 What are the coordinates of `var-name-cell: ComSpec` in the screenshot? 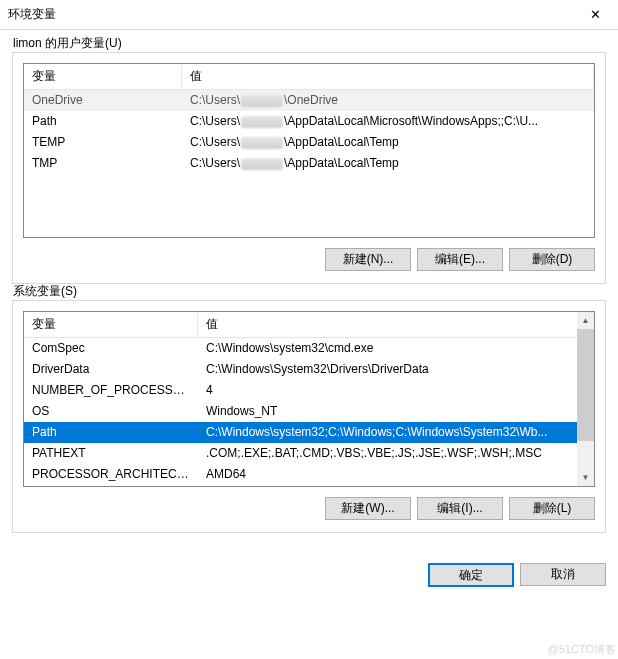 It's located at (111, 348).